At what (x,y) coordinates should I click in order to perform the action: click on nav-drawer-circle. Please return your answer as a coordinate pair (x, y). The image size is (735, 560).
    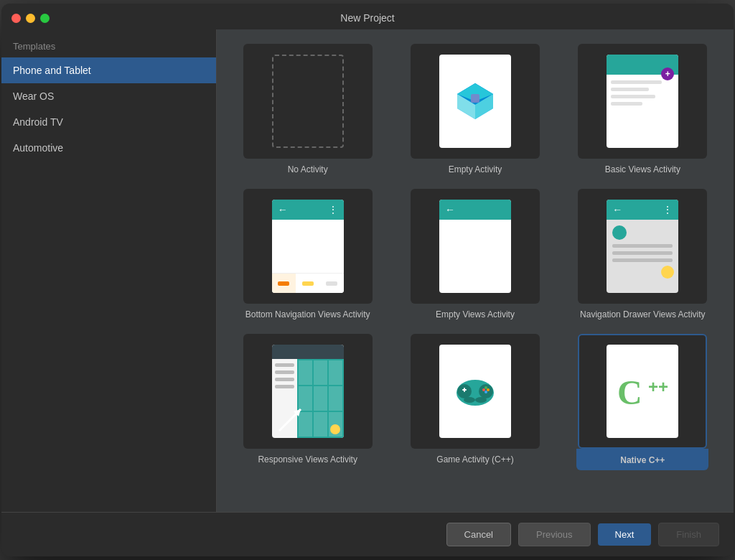
    Looking at the image, I should click on (619, 233).